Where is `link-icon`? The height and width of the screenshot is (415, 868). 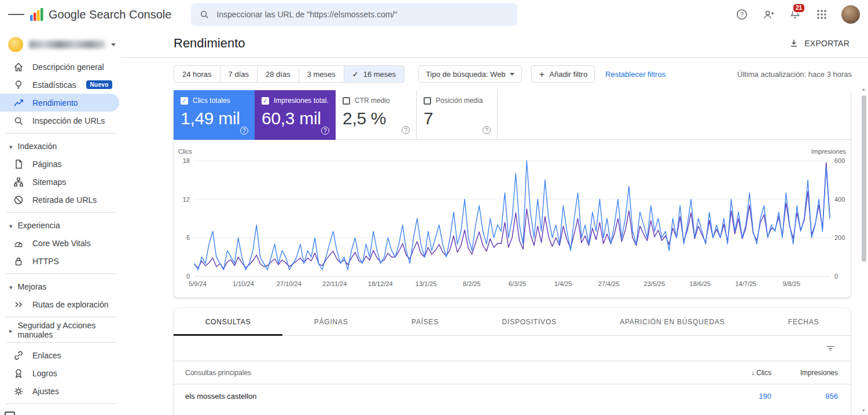
link-icon is located at coordinates (19, 355).